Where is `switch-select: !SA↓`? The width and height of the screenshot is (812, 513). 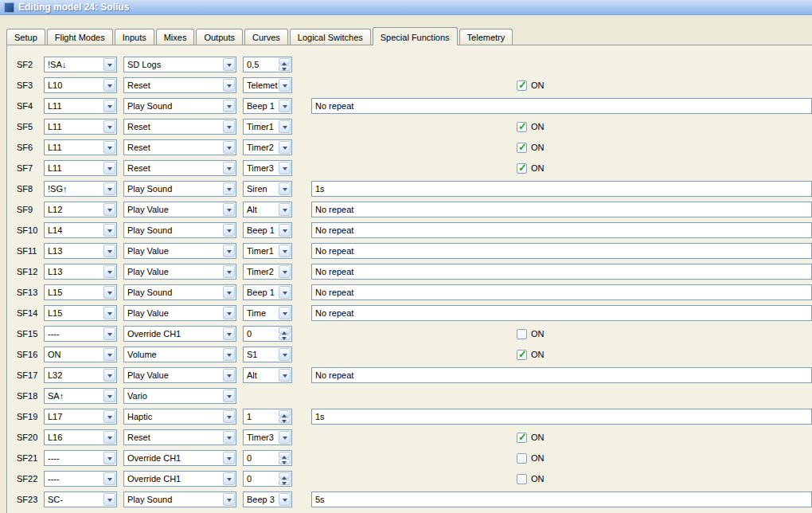 switch-select: !SA↓ is located at coordinates (80, 65).